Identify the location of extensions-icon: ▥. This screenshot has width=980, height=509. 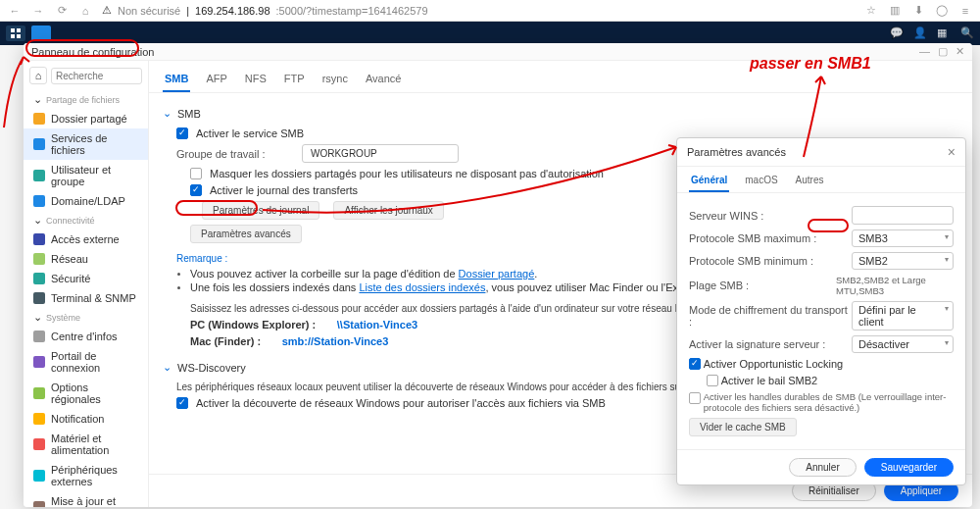
(895, 11).